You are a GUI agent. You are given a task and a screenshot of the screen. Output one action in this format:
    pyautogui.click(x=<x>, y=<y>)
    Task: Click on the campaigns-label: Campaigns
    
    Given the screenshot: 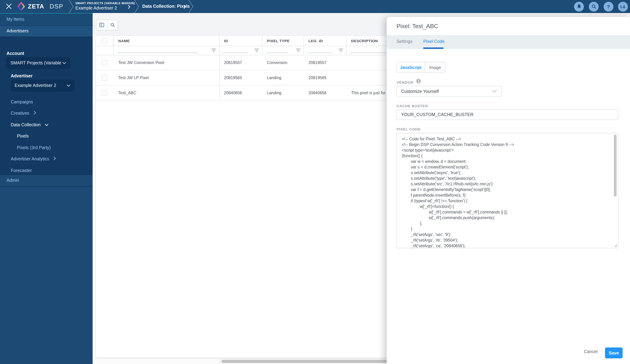 What is the action you would take?
    pyautogui.click(x=22, y=102)
    